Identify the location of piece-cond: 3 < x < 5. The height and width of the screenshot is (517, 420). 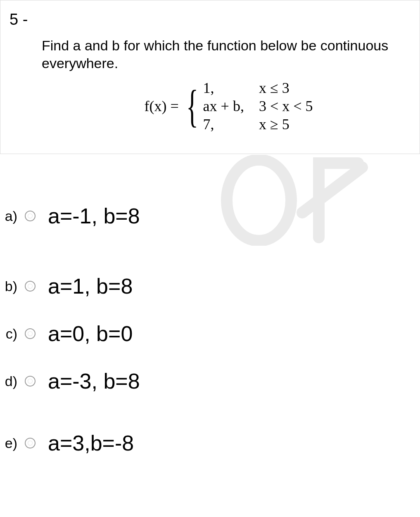
(286, 106).